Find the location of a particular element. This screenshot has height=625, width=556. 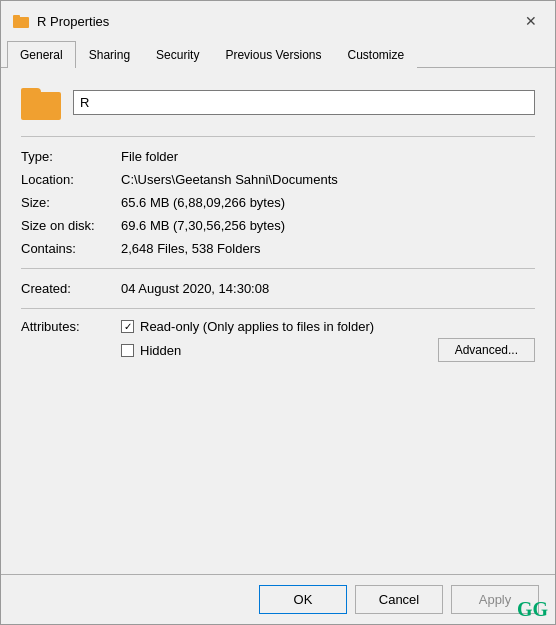

tab-sharing: Sharing is located at coordinates (110, 54).